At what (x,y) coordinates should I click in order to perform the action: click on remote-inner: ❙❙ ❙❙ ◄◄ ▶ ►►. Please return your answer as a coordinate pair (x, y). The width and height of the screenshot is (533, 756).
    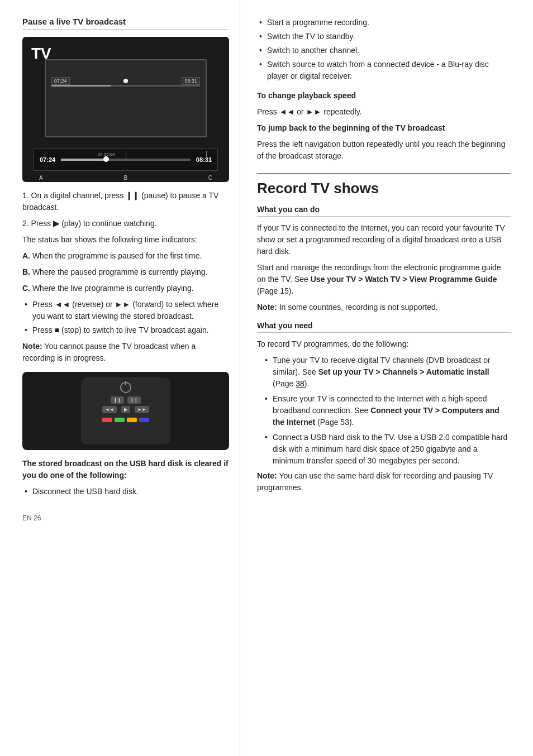
    Looking at the image, I should click on (126, 411).